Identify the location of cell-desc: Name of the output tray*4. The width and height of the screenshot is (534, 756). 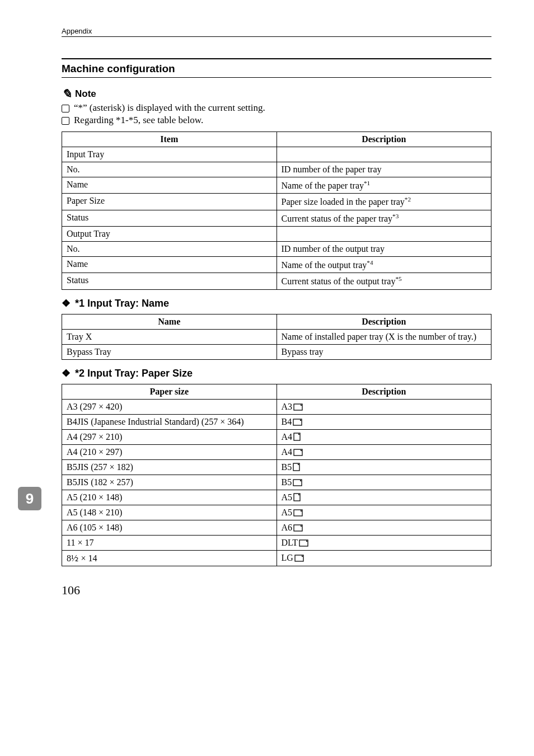
(384, 264).